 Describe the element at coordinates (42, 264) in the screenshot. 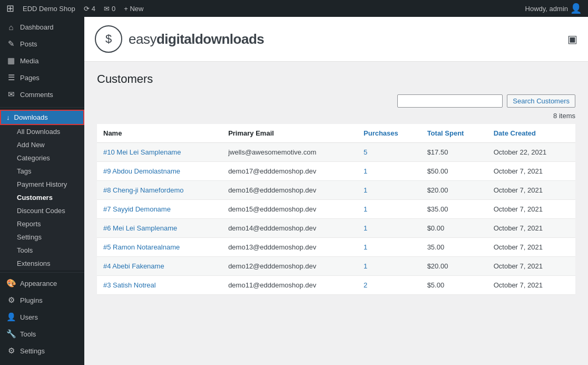

I see `sidebar-subitem-extensions: Extensions` at that location.